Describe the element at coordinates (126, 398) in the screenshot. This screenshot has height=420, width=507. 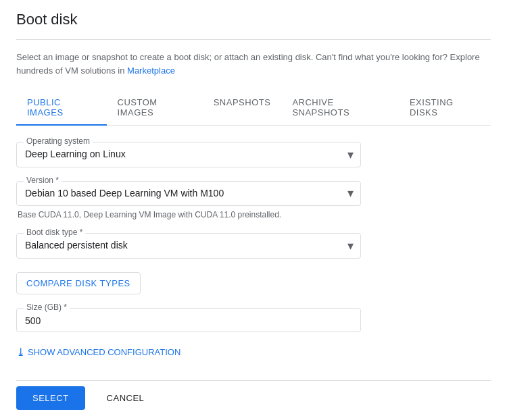
I see `cancel-button: CANCEL` at that location.